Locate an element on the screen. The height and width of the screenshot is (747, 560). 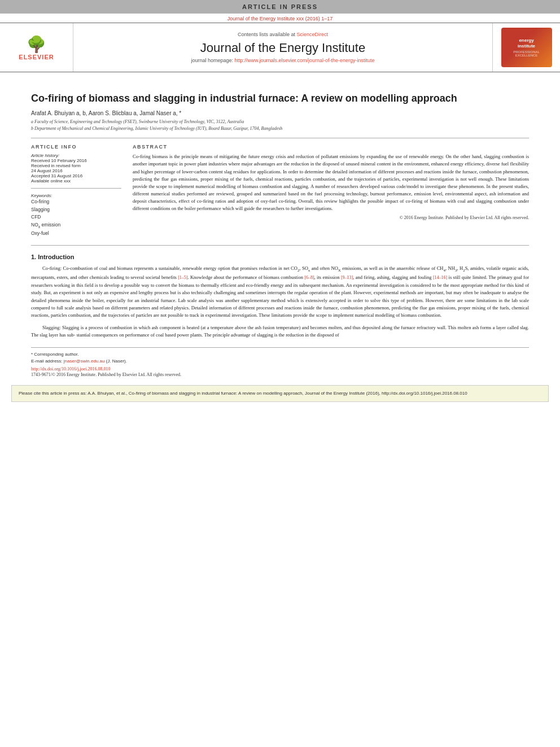
footnote-section: * Corresponding author. E-mail address: … is located at coordinates (280, 362).